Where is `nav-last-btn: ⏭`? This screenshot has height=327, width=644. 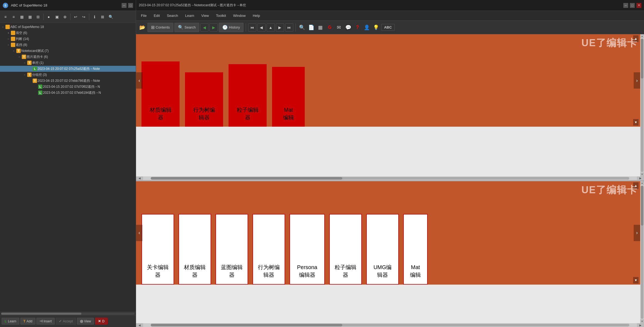 nav-last-btn: ⏭ is located at coordinates (289, 27).